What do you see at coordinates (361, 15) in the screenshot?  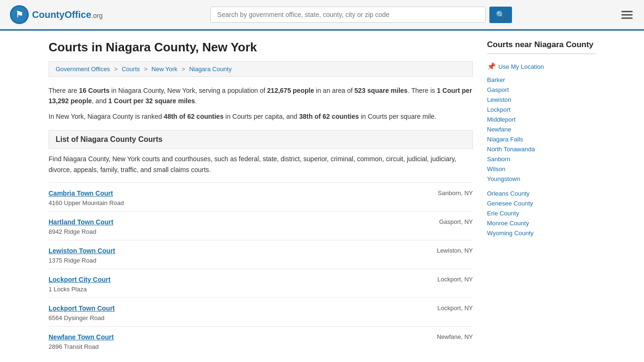 I see `search-area: 🔍` at bounding box center [361, 15].